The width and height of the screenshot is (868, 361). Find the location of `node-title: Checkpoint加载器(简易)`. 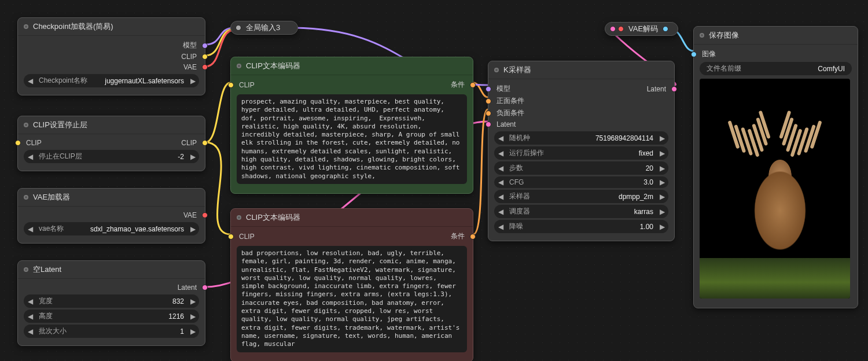

node-title: Checkpoint加载器(简易) is located at coordinates (111, 27).